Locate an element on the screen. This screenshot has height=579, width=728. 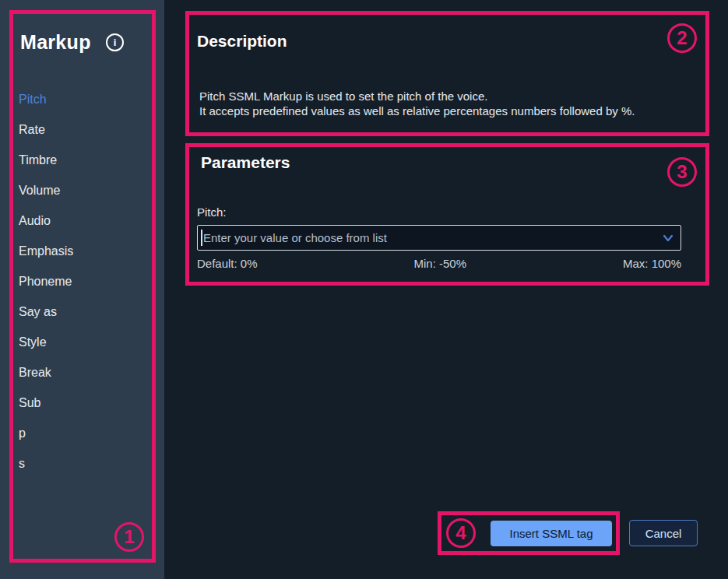
markup-menu: Pitch Rate Timbre Volume Audio Emphasis … is located at coordinates (81, 290).